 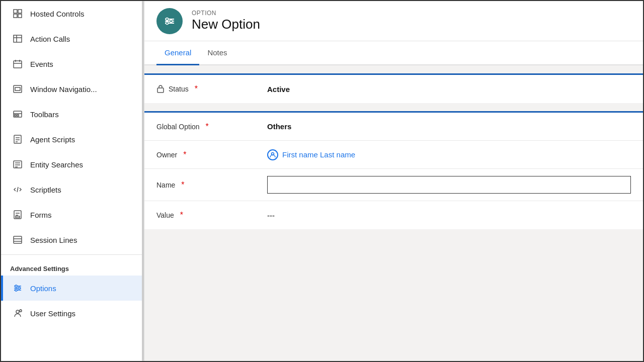 I want to click on sidebar-item-label: Scriptlets, so click(x=46, y=190).